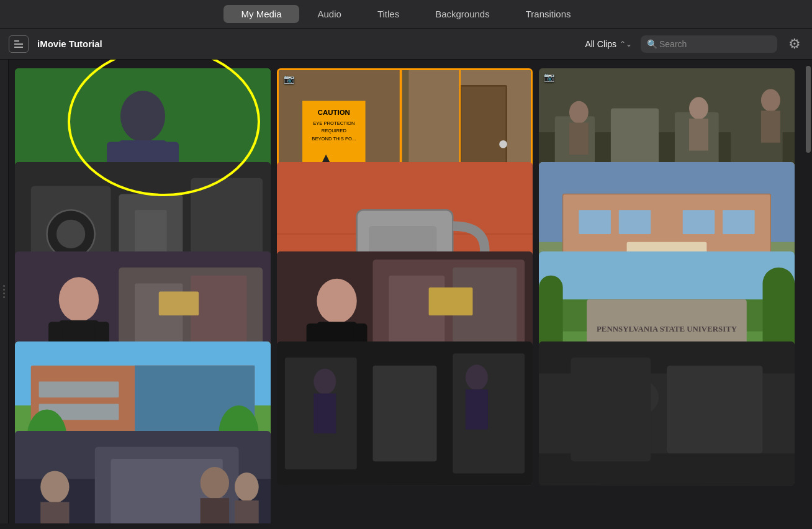 The width and height of the screenshot is (812, 529). Describe the element at coordinates (334, 112) in the screenshot. I see `svg-text: CAUTION` at that location.